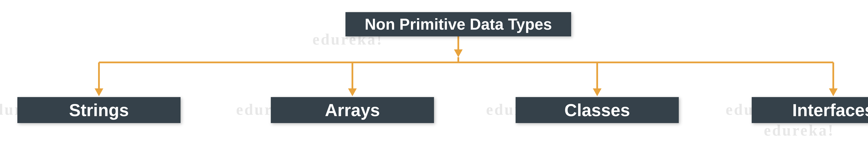 This screenshot has height=143, width=868. What do you see at coordinates (352, 110) in the screenshot?
I see `child-node-arrays: Arrays` at bounding box center [352, 110].